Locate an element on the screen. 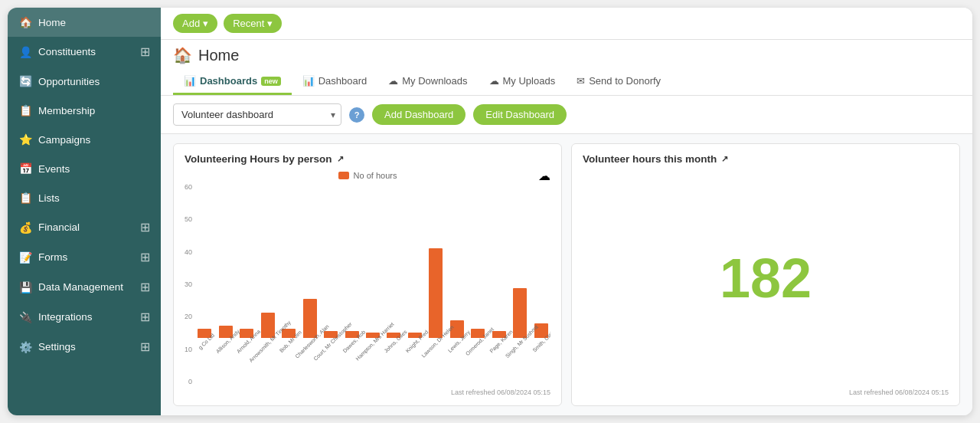 The height and width of the screenshot is (423, 980). bar-group: Smith, Clair is located at coordinates (541, 284).